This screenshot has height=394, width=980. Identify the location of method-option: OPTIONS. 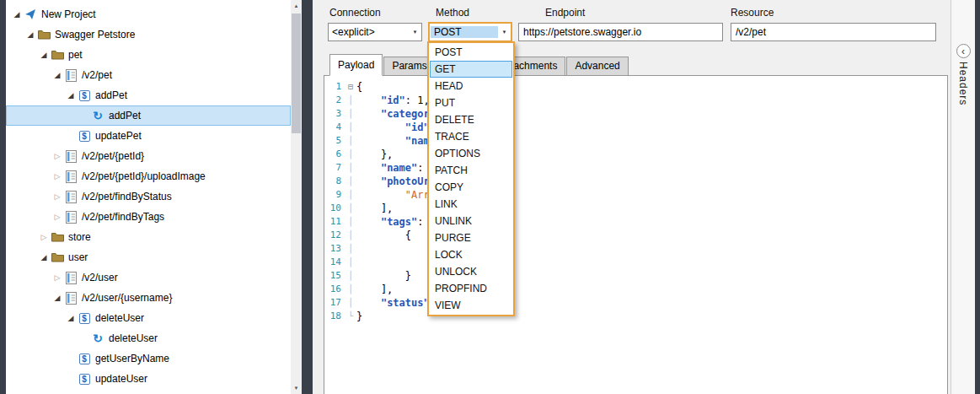
(471, 154).